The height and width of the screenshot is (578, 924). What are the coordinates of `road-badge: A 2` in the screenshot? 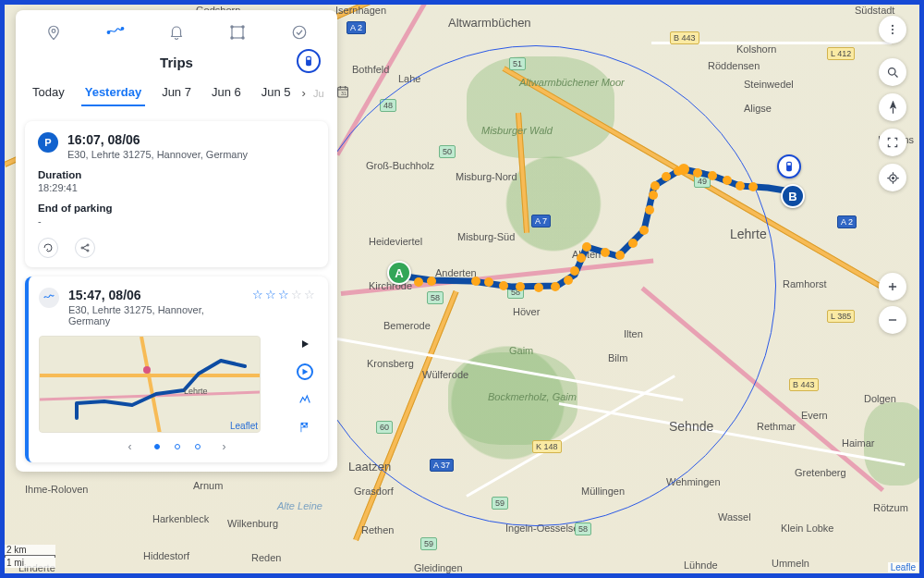 It's located at (846, 222).